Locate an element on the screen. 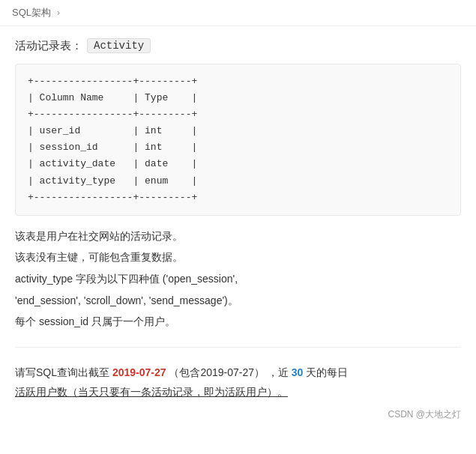 The height and width of the screenshot is (454, 476). table-title-label: 活动记录表： is located at coordinates (49, 46).